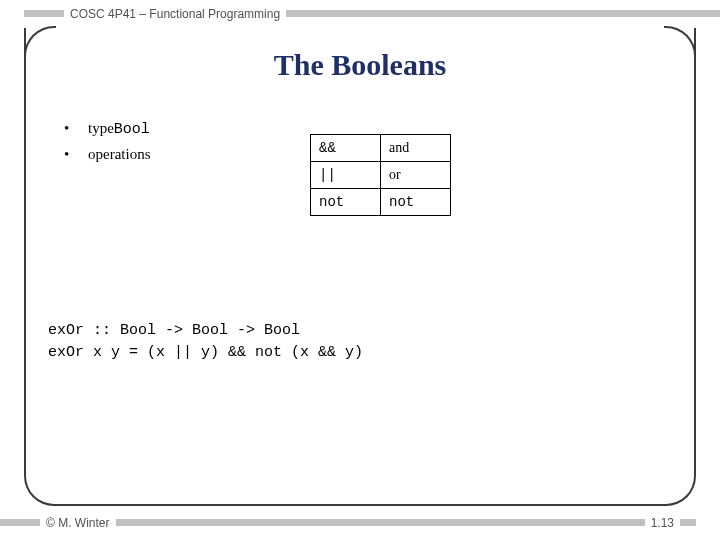  Describe the element at coordinates (662, 523) in the screenshot. I see `page-number: 1.13` at that location.